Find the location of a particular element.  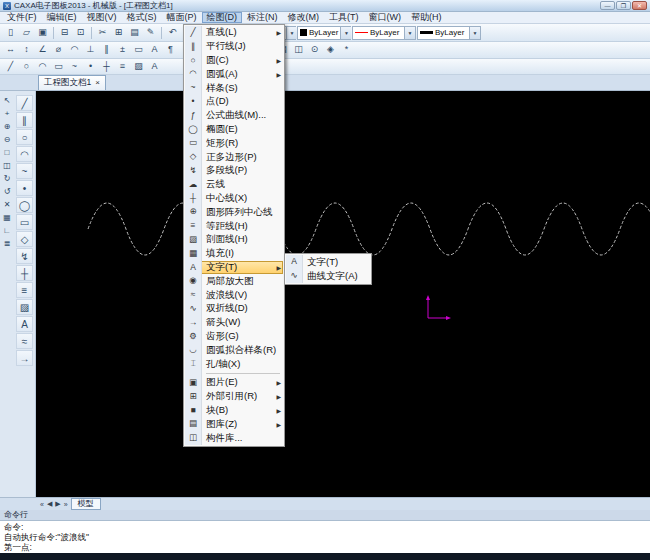

parallel-constraint-icon: ∥ is located at coordinates (106, 50).